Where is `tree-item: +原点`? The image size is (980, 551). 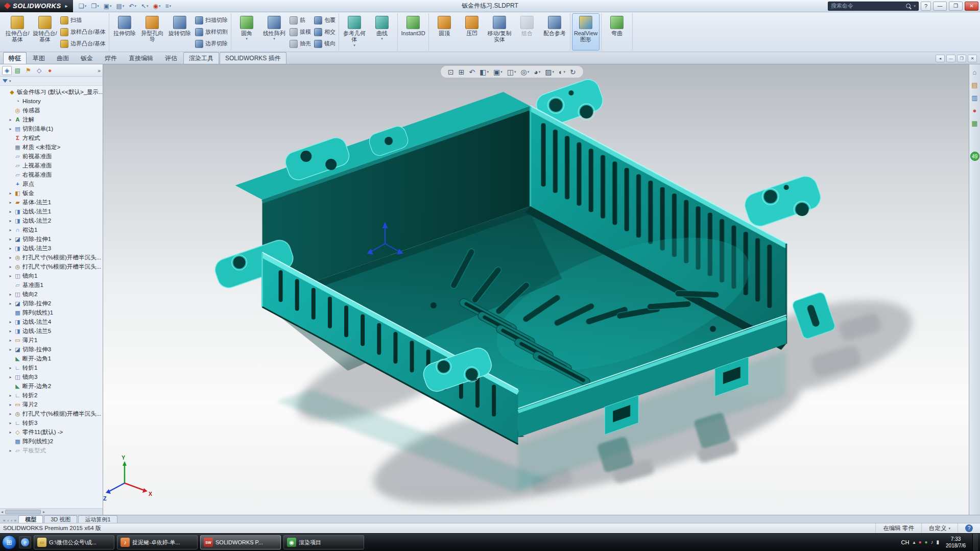 tree-item: +原点 is located at coordinates (51, 184).